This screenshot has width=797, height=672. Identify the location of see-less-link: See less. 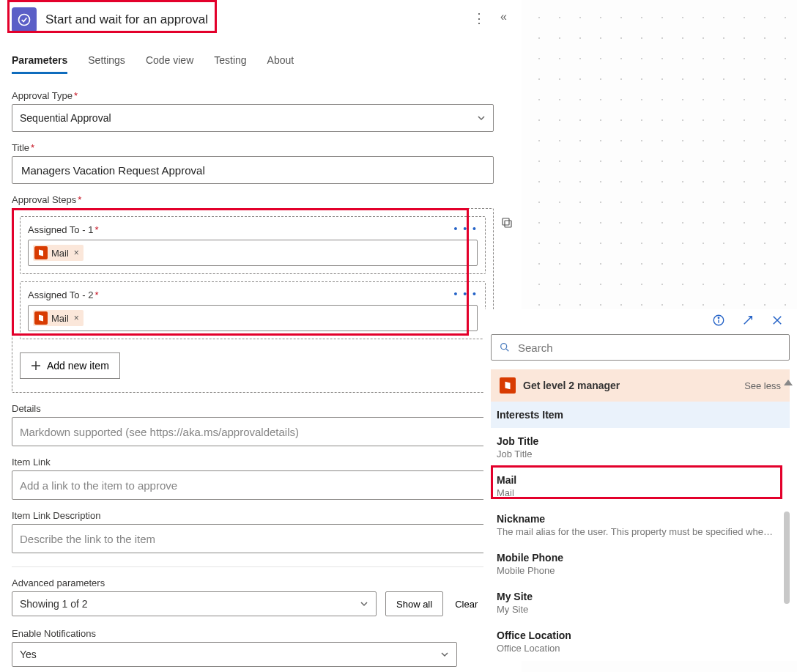
(763, 385).